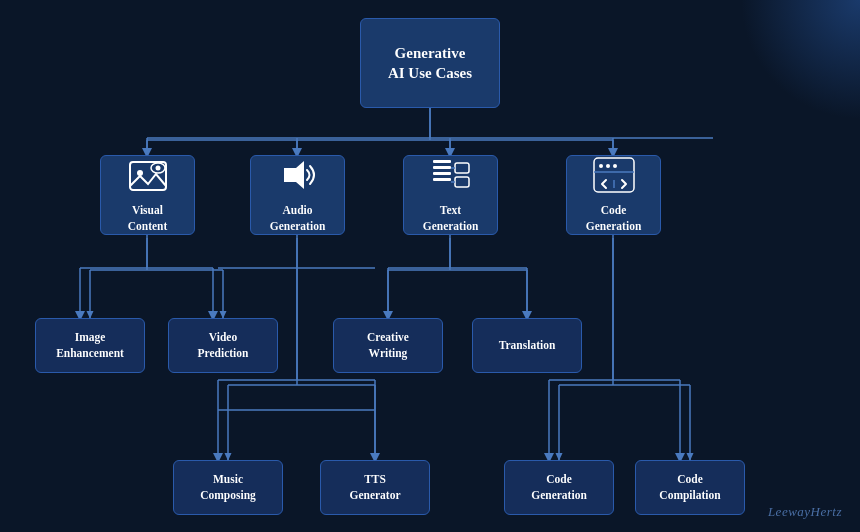  Describe the element at coordinates (90, 346) in the screenshot. I see `image-enhancement-node: Image Enhancement` at that location.